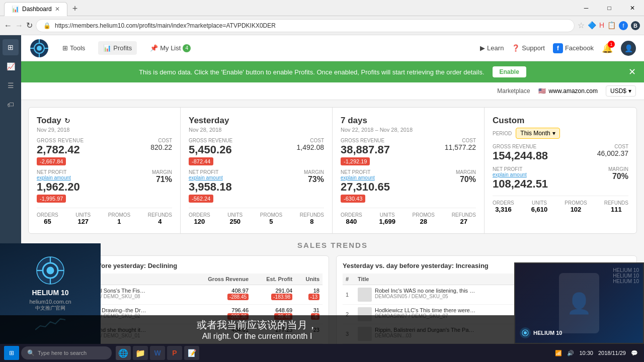 The width and height of the screenshot is (644, 362). Describe the element at coordinates (199, 215) in the screenshot. I see `yest-orders-label: ORDERS` at that location.